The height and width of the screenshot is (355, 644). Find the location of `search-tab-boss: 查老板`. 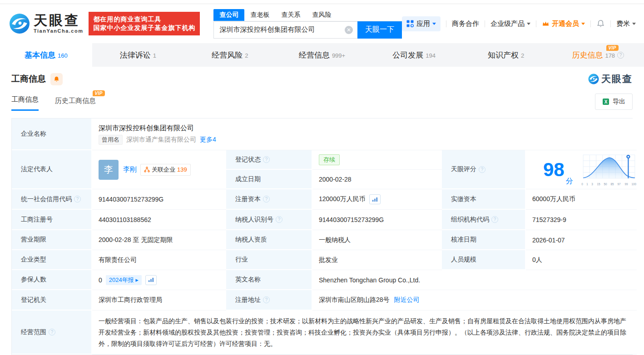

search-tab-boss: 查老板 is located at coordinates (260, 15).